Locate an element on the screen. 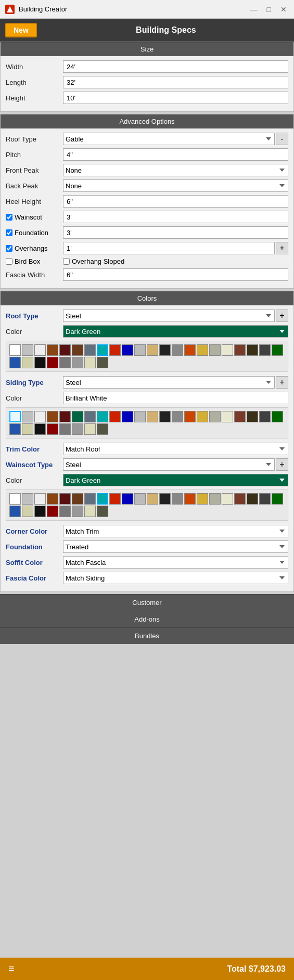  foundation-checkbox is located at coordinates (9, 233).